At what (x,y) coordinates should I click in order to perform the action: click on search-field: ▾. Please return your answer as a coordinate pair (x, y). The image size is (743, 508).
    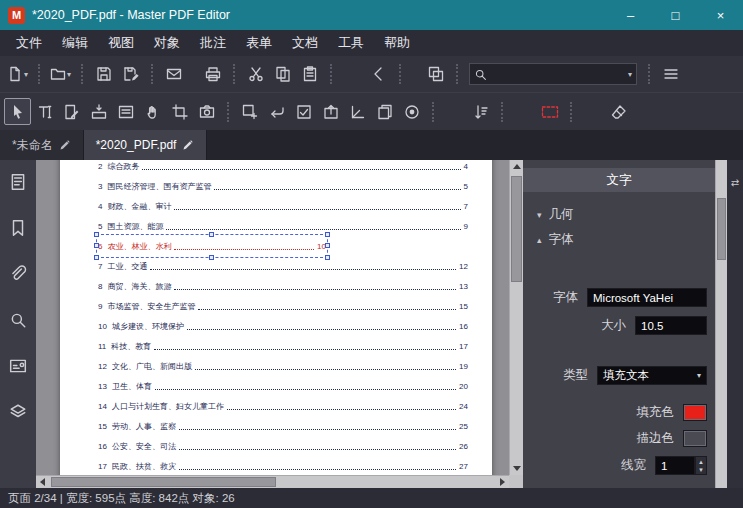
    Looking at the image, I should click on (553, 74).